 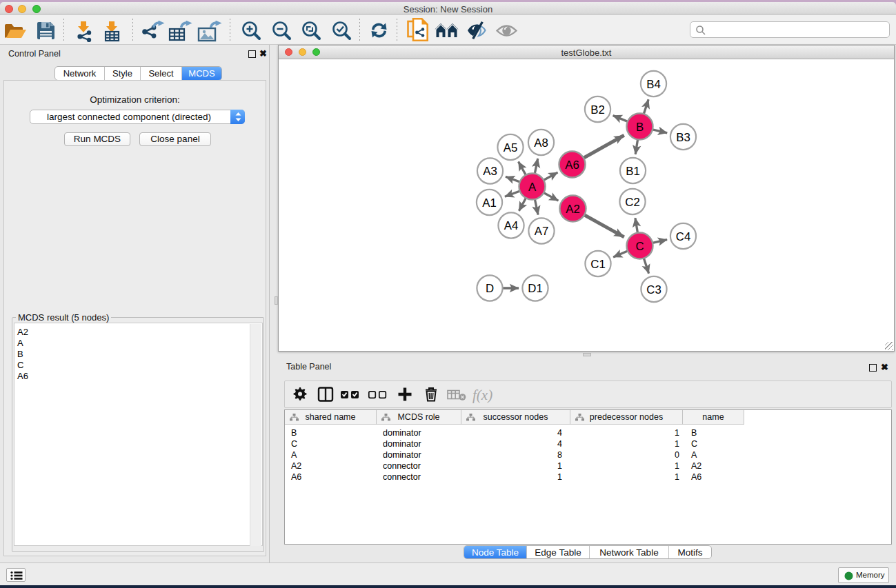 What do you see at coordinates (532, 187) in the screenshot?
I see `svg-text: A` at bounding box center [532, 187].